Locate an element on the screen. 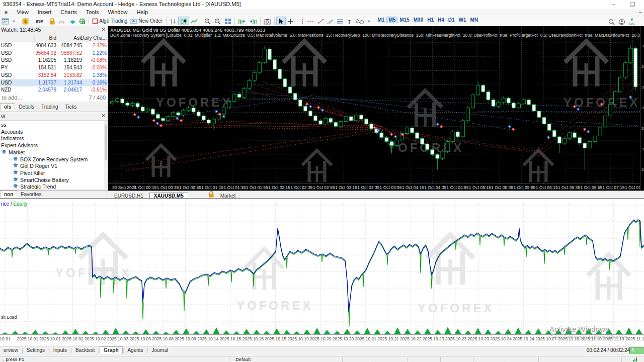 The width and height of the screenshot is (644, 362). click-to-add: to add... is located at coordinates (12, 98).